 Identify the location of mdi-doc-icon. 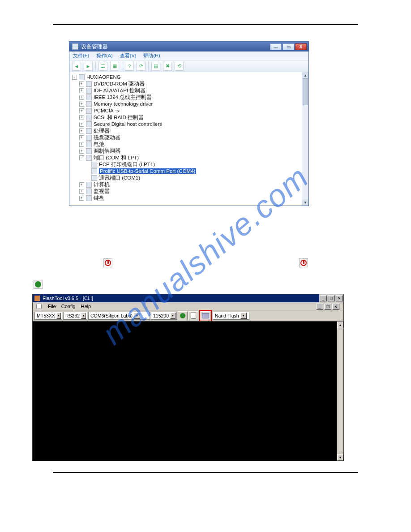
(39, 306).